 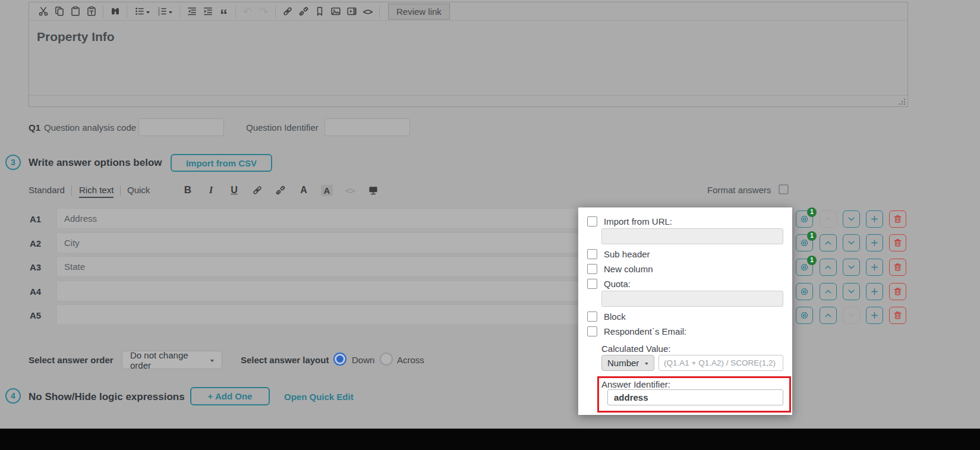 I want to click on answer-unlink-button, so click(x=281, y=190).